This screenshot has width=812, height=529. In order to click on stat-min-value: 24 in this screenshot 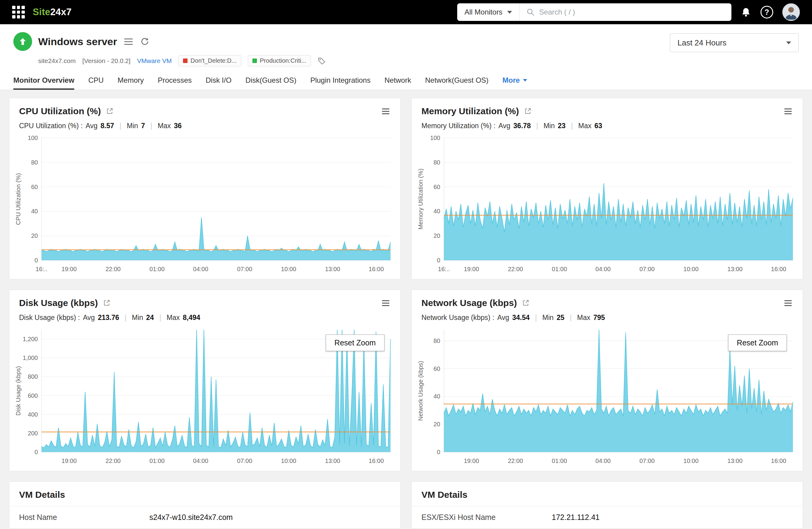, I will do `click(150, 318)`.